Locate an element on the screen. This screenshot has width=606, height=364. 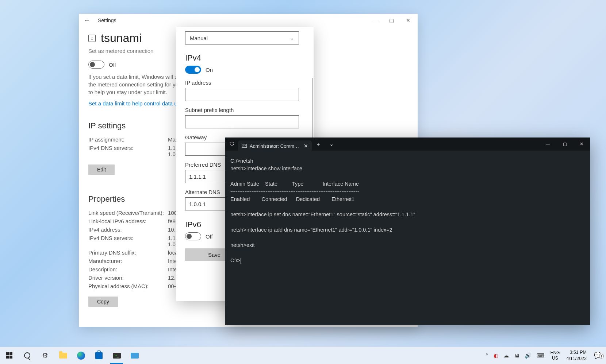
terminal-tab-title: Administrator: Command Prompt is located at coordinates (275, 146).